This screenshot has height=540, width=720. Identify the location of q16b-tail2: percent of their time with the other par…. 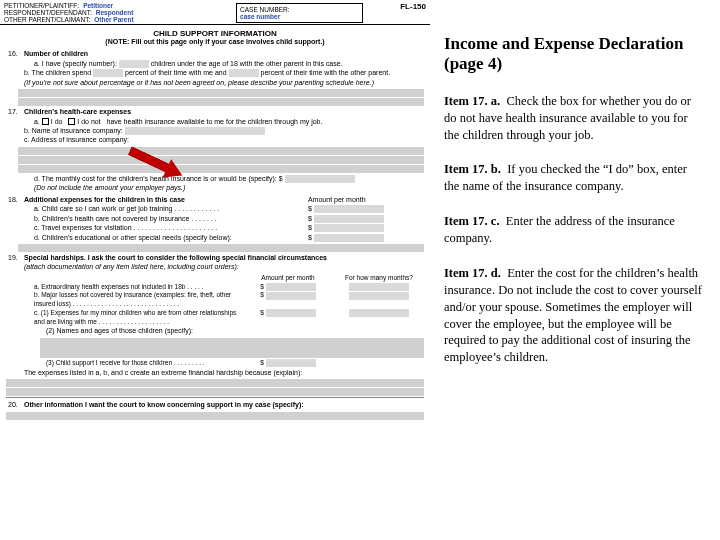
(326, 72).